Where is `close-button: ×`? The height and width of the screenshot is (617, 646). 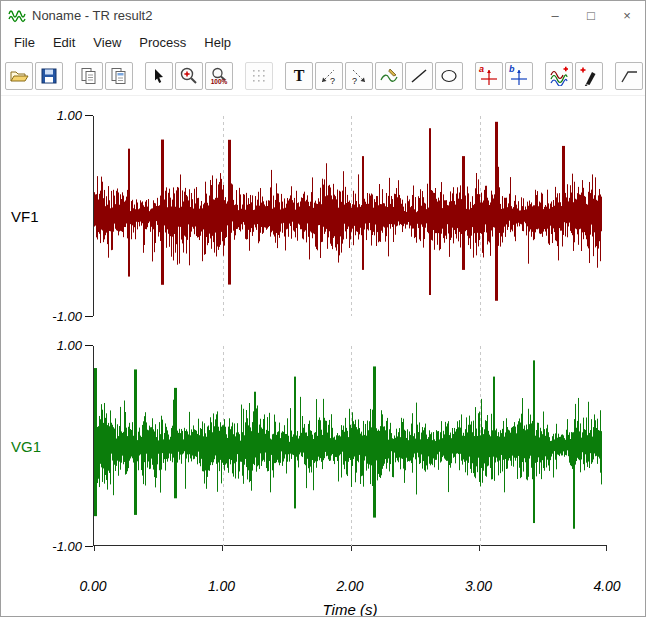
close-button: × is located at coordinates (627, 15).